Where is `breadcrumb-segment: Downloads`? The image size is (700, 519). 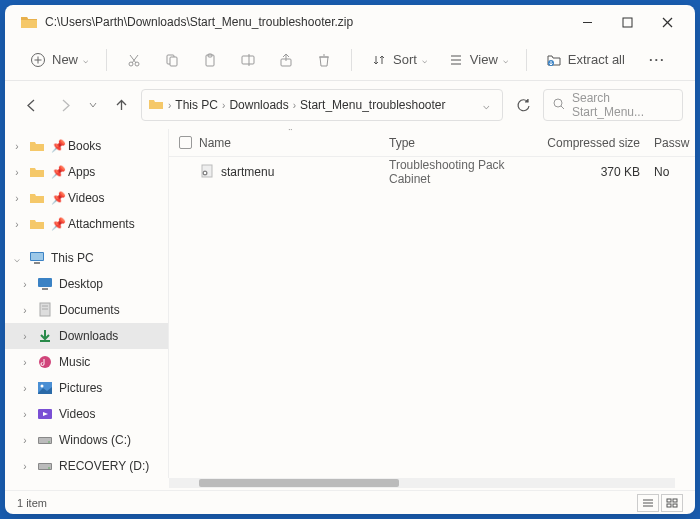 breadcrumb-segment: Downloads is located at coordinates (258, 105).